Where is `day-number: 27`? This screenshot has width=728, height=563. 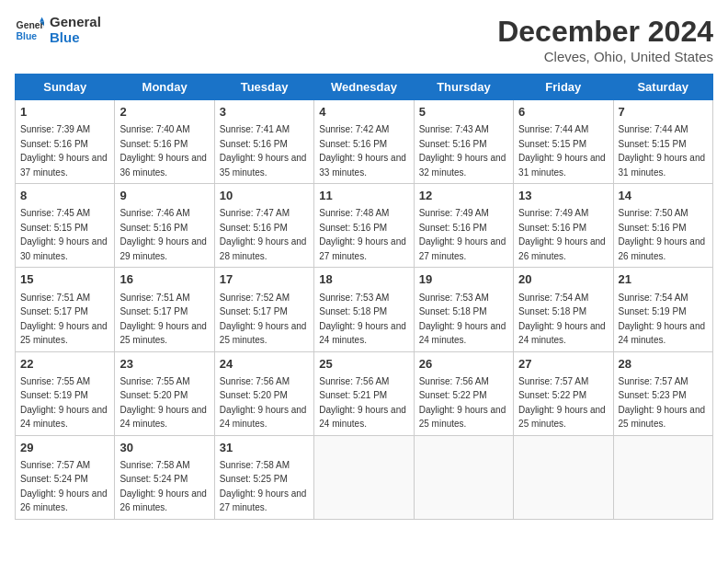 day-number: 27 is located at coordinates (563, 364).